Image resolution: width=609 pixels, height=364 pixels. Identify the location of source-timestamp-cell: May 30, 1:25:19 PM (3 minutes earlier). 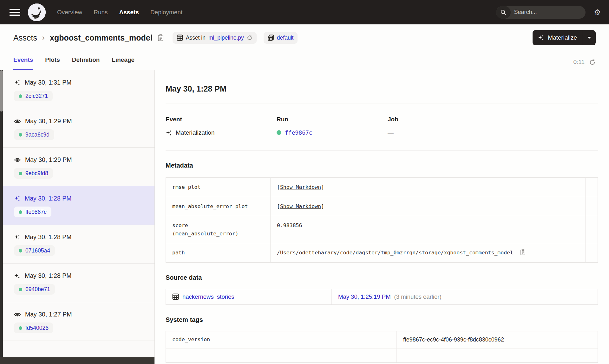
(465, 297).